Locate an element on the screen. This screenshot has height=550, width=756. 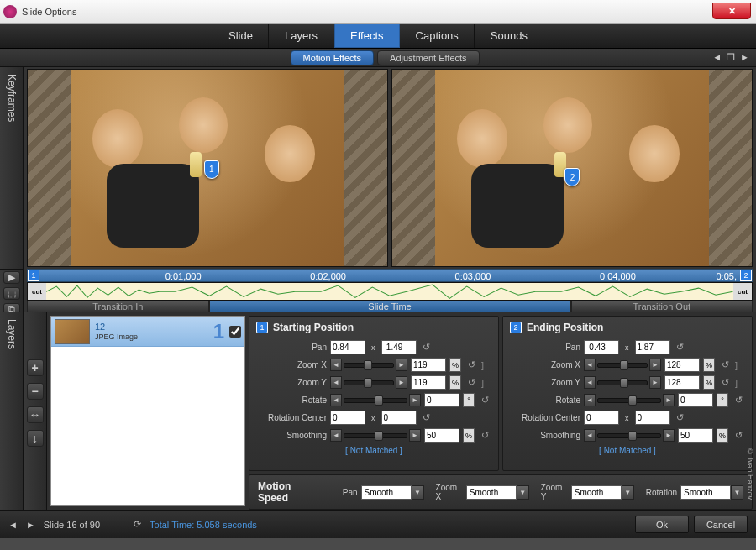
end-badge: 2 is located at coordinates (516, 327).